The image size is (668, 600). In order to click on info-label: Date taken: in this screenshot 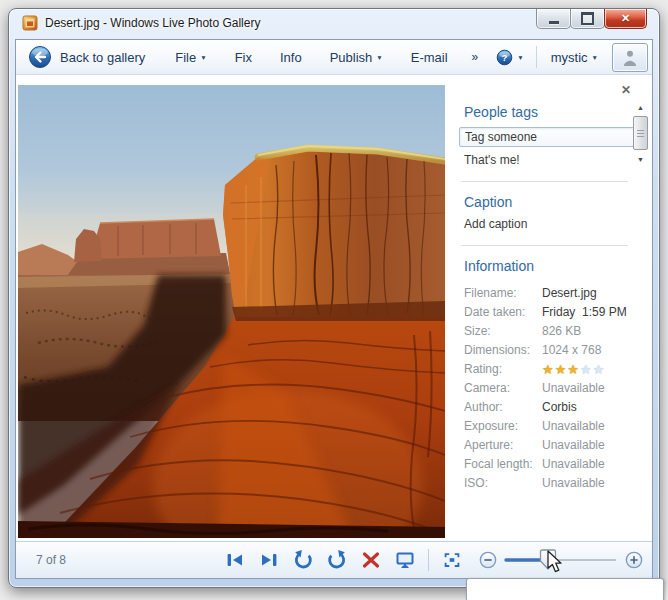, I will do `click(503, 312)`.